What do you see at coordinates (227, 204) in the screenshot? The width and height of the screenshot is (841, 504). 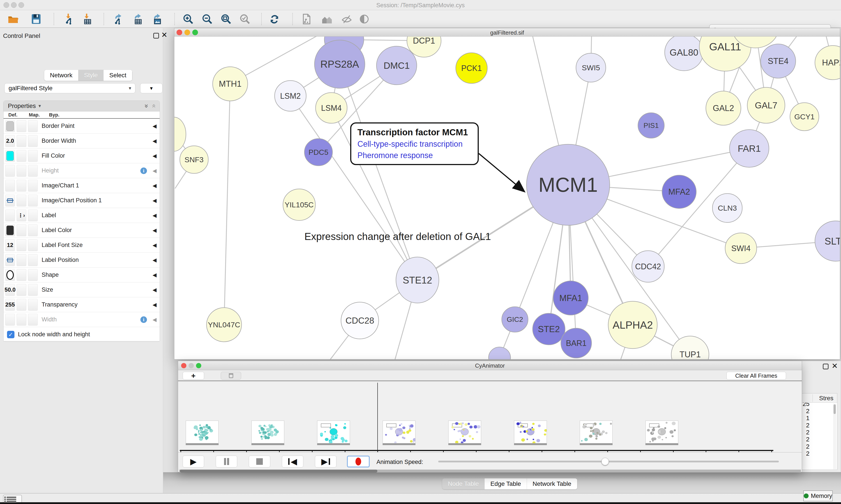 I see `edge-mth1-ynl047c` at bounding box center [227, 204].